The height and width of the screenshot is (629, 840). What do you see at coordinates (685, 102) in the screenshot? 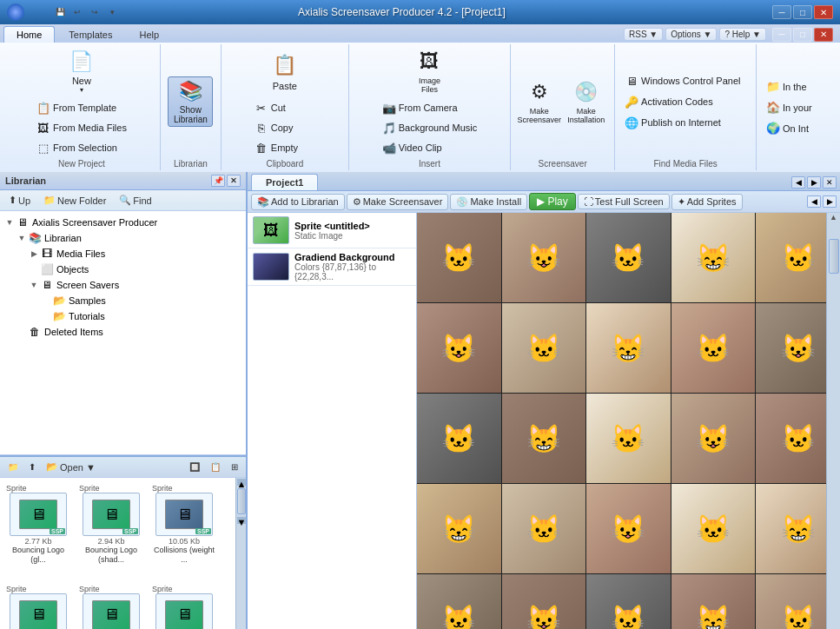
I see `activation-codes-button: 🔑 Activation Codes` at bounding box center [685, 102].